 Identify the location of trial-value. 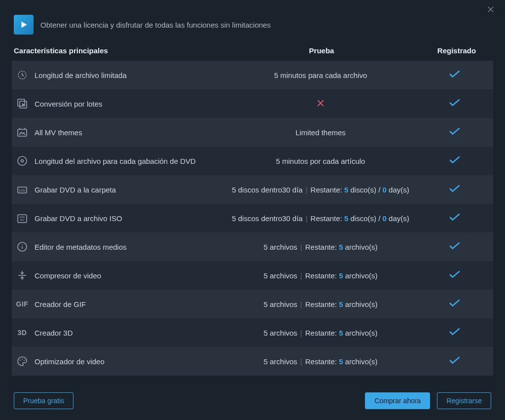
(321, 104).